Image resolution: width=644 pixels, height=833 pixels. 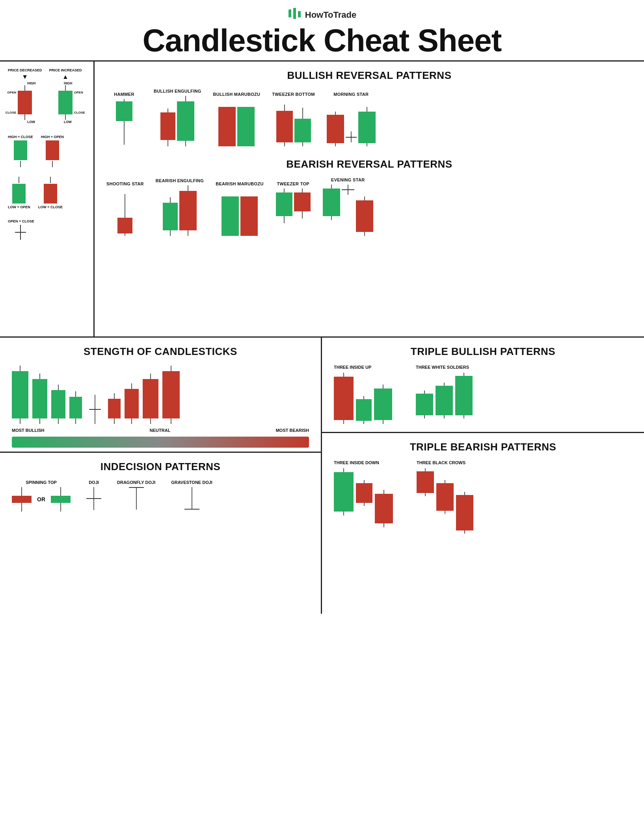 I want to click on logo-icon, so click(x=295, y=15).